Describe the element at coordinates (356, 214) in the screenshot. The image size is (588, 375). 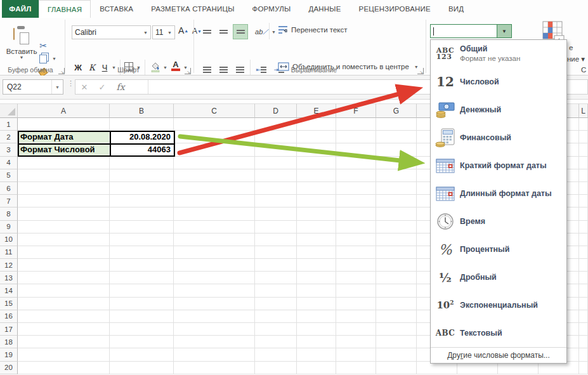
I see `cell-F8` at that location.